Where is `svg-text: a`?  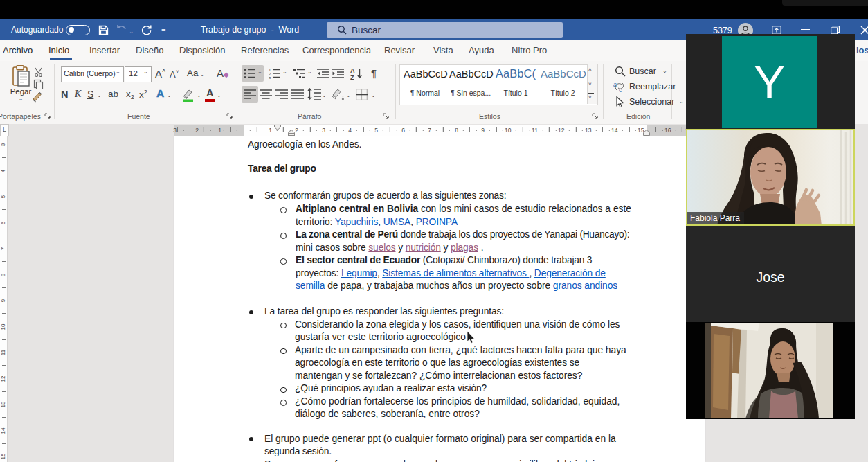 svg-text: a is located at coordinates (615, 85).